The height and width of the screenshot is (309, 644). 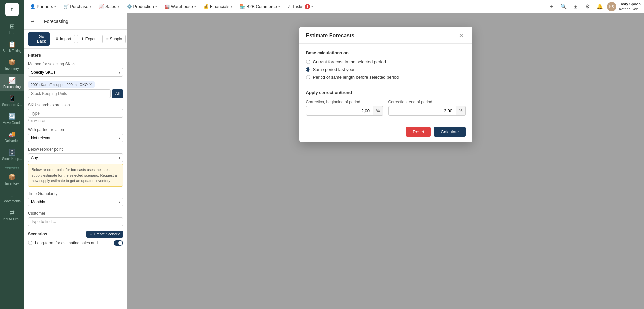 What do you see at coordinates (576, 7) in the screenshot?
I see `grid-icon: ⊞` at bounding box center [576, 7].